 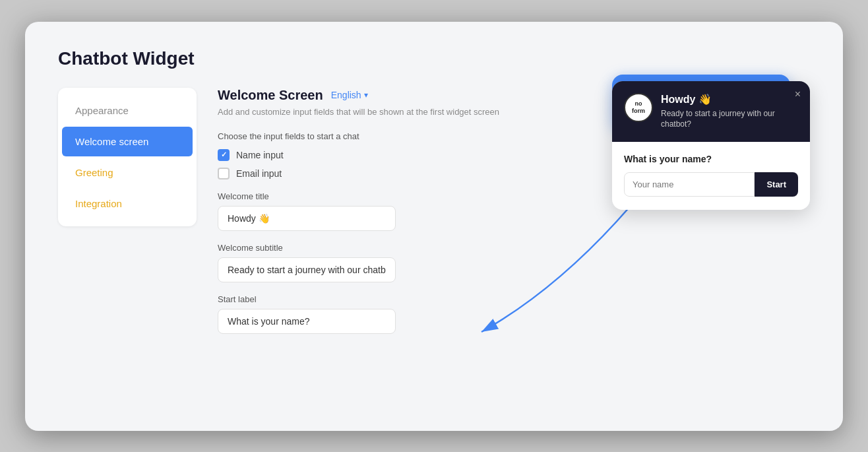 What do you see at coordinates (514, 314) in the screenshot?
I see `start-label-group: Start label` at bounding box center [514, 314].